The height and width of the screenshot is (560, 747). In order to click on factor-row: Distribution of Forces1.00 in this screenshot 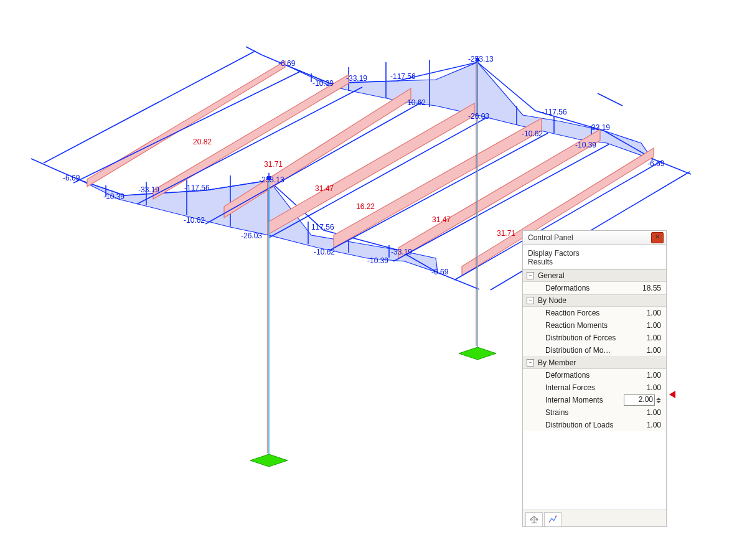, I will do `click(594, 338)`.